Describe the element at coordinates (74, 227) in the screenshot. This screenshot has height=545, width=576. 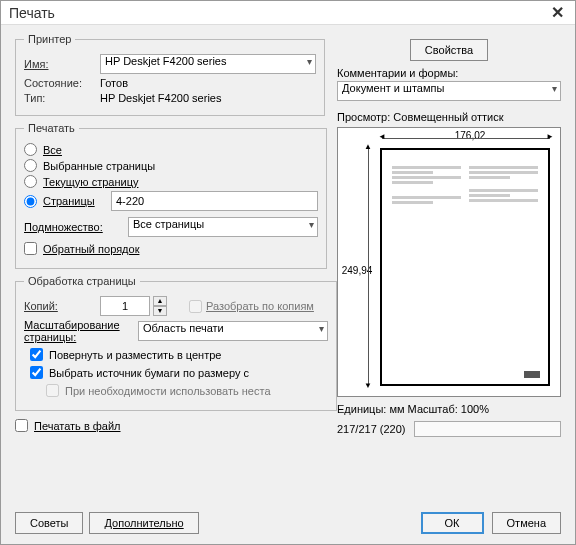
I see `subset-label: Подмножество:` at that location.